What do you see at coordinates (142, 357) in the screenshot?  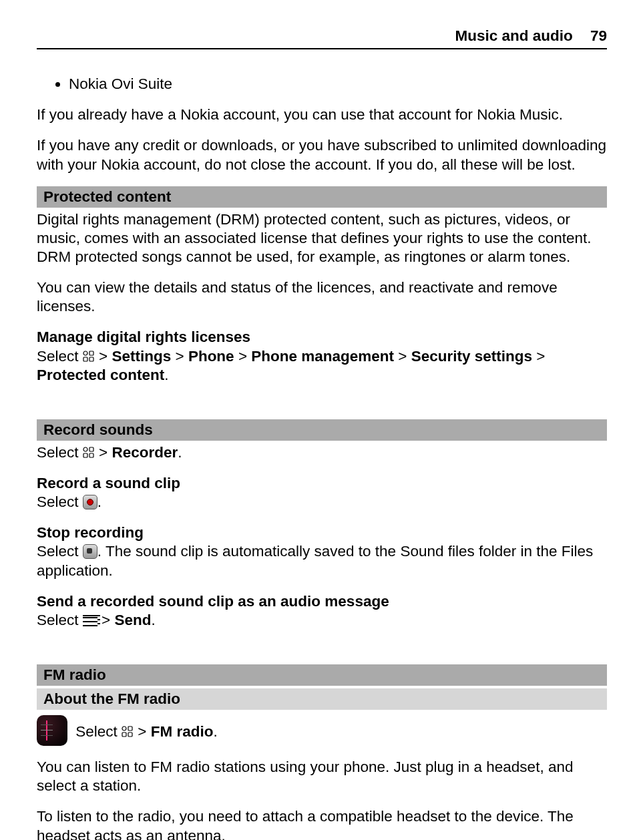 I see `nav-settings: Settings` at bounding box center [142, 357].